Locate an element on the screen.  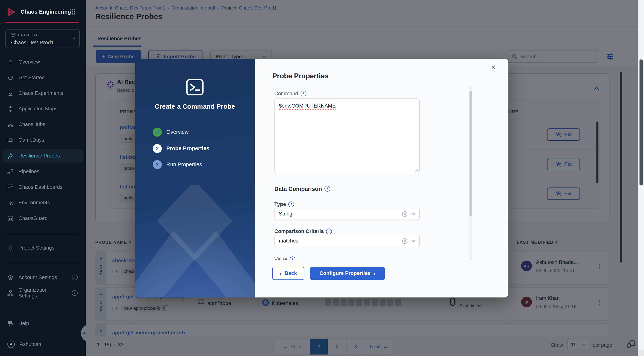
forward-chevron-icon: › is located at coordinates (374, 273).